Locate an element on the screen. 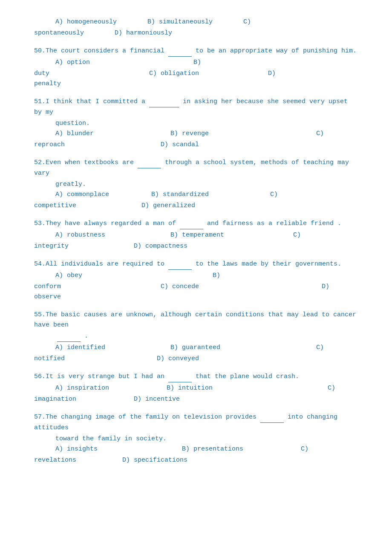  question-56: 56.It is very strange but I had an that … is located at coordinates (196, 388).